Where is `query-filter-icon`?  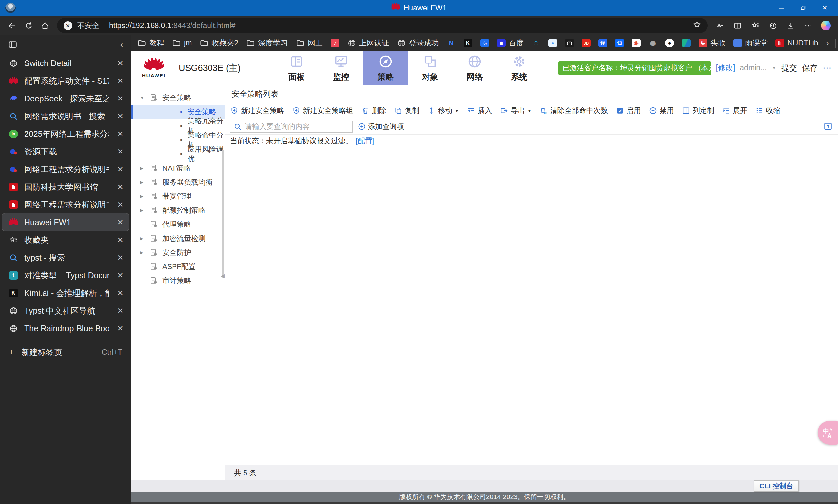 query-filter-icon is located at coordinates (828, 126).